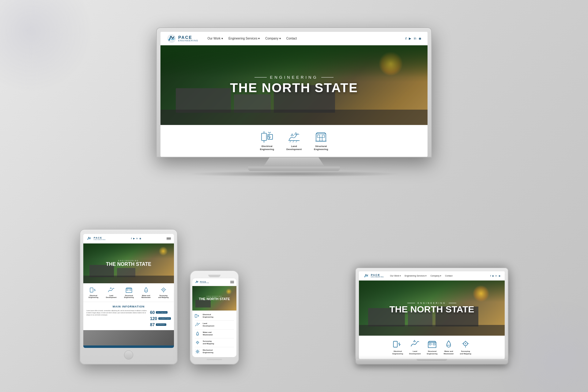  Describe the element at coordinates (146, 290) in the screenshot. I see `tablet-water-icon` at that location.